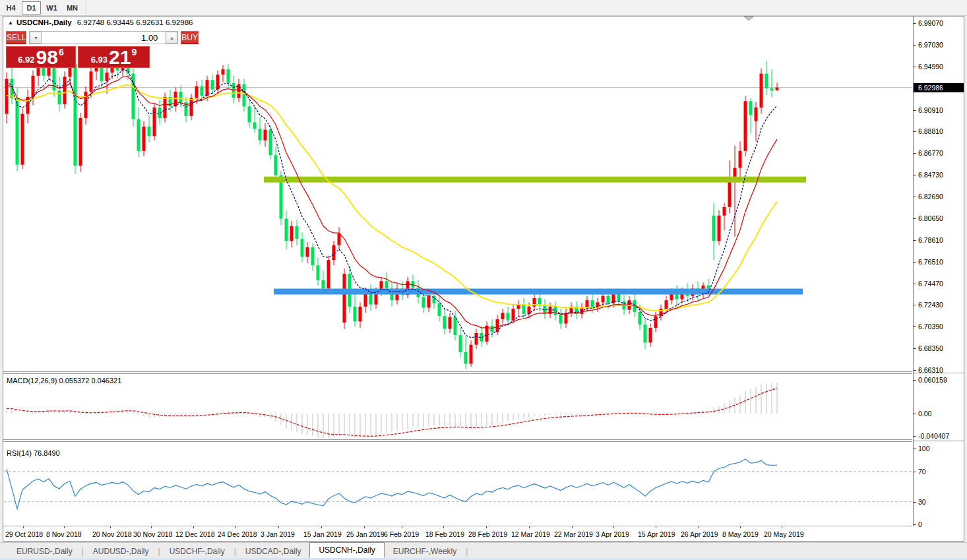  Describe the element at coordinates (33, 453) in the screenshot. I see `rsi-panel-label: RSI(14) 76.8490` at that location.